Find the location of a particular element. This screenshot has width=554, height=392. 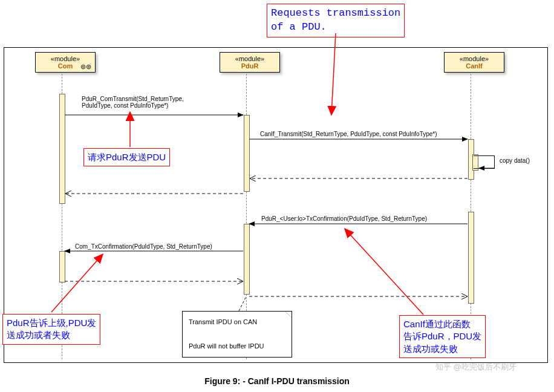

lifeline-canif: «module» CanIf is located at coordinates (474, 62).